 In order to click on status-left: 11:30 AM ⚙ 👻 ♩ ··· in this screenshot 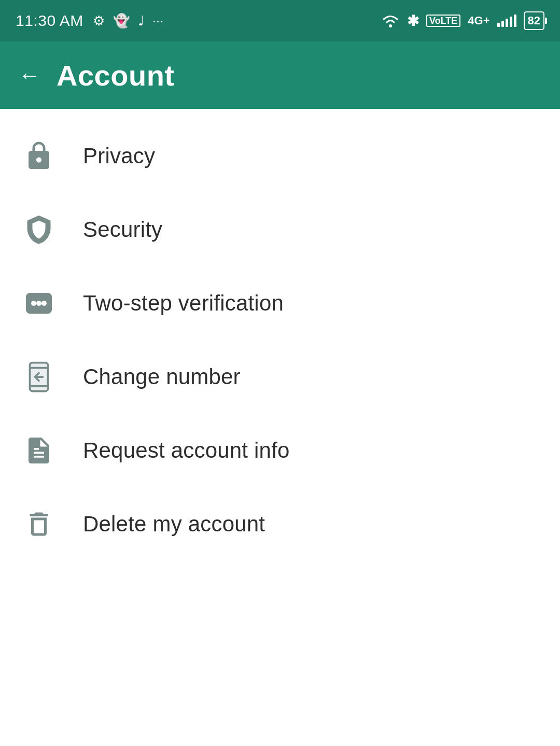, I will do `click(89, 21)`.